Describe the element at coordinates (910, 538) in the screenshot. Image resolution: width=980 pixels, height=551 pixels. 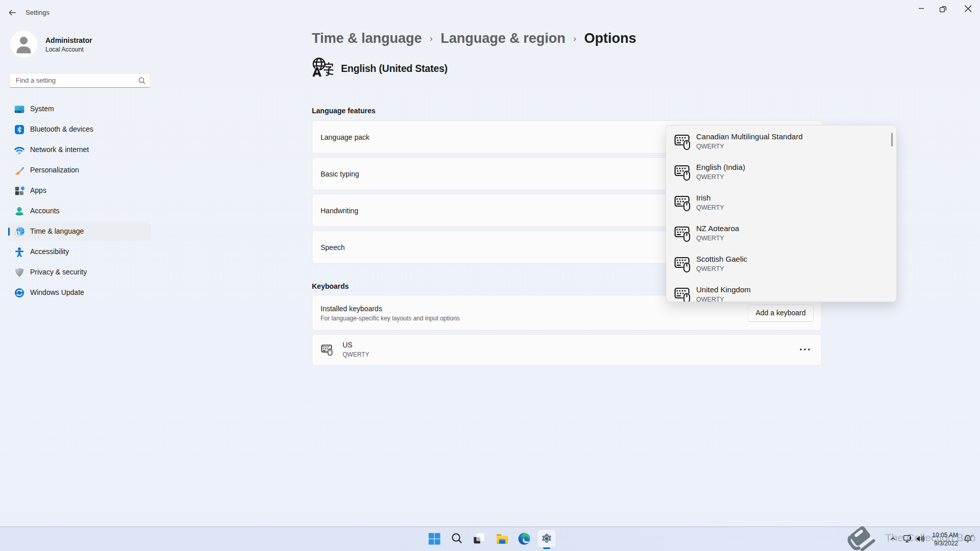
I see `svg-text: 8` at that location.